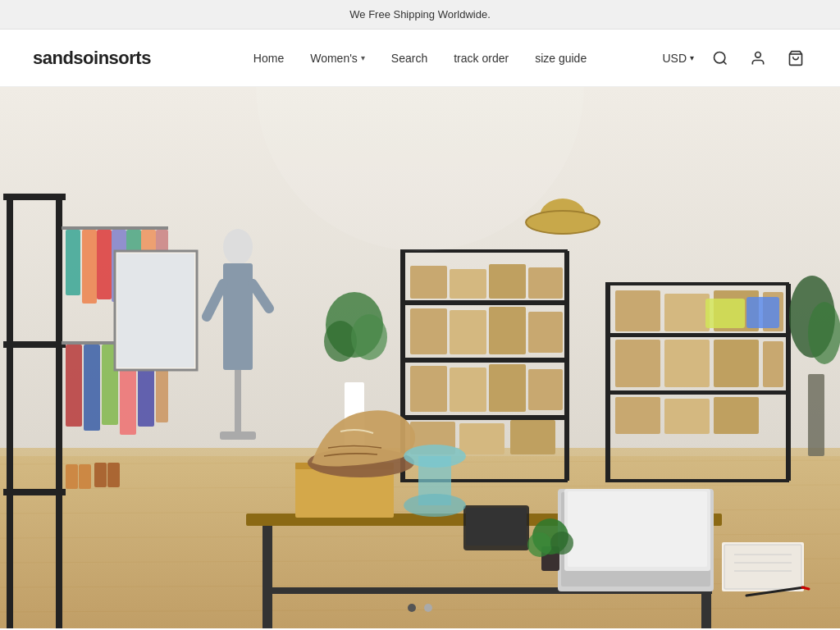 The width and height of the screenshot is (840, 630). What do you see at coordinates (735, 58) in the screenshot?
I see `header-actions: USD ▾` at bounding box center [735, 58].